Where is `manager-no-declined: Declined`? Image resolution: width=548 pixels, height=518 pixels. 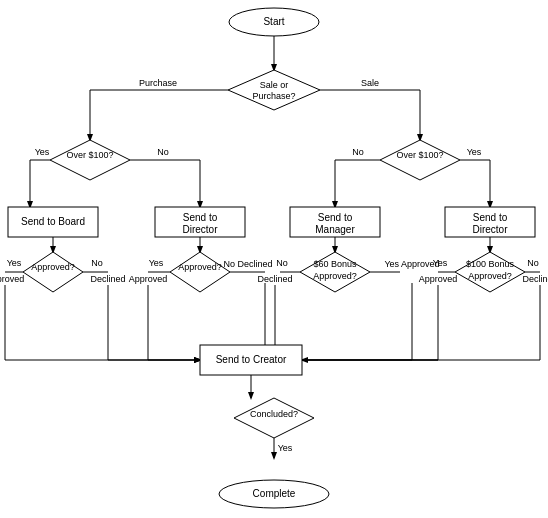 manager-no-declined: Declined is located at coordinates (274, 279).